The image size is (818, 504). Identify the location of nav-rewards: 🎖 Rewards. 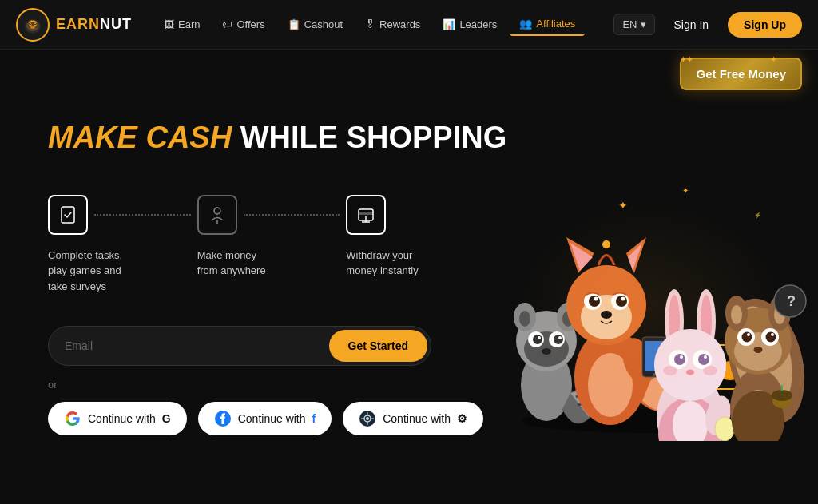
(393, 24).